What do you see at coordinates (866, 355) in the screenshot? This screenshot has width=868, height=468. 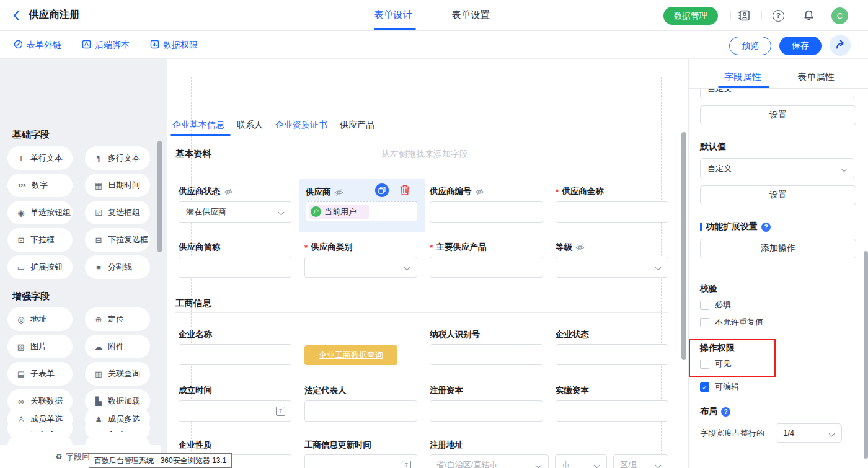 I see `panel-scrollbar` at bounding box center [866, 355].